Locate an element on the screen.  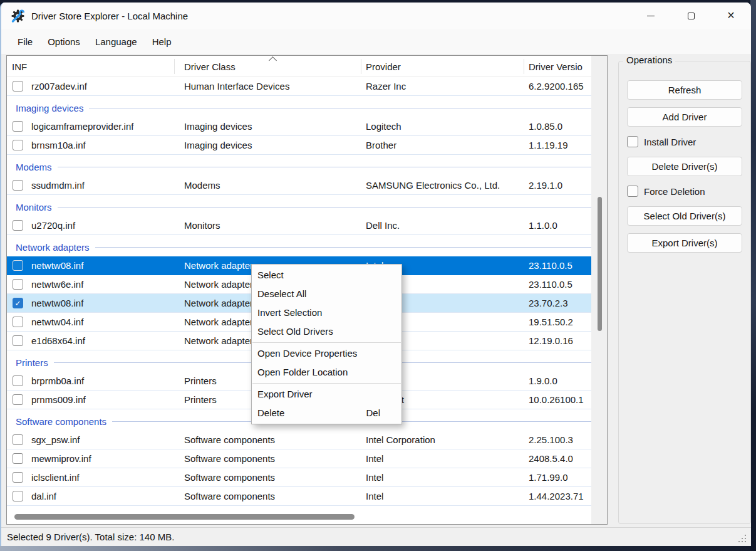
menu-item-label: Delete is located at coordinates (271, 413).